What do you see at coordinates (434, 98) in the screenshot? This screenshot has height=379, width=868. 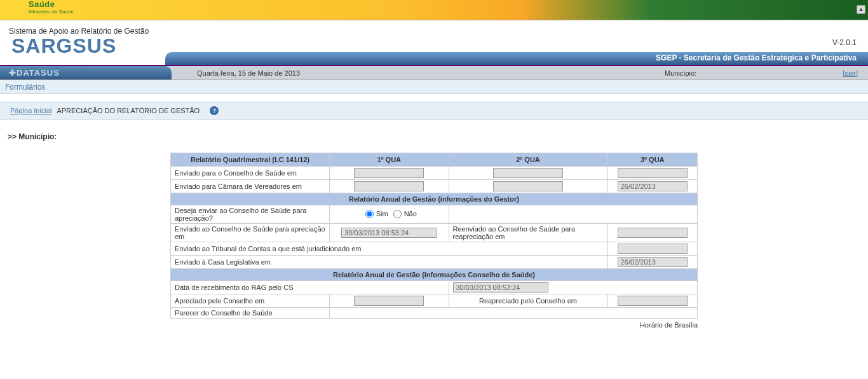 I see `spacer` at bounding box center [434, 98].